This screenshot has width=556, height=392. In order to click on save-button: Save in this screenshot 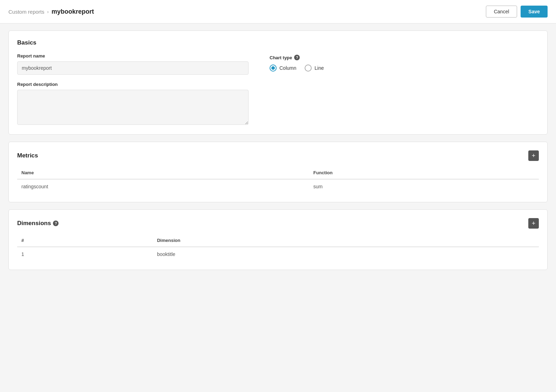, I will do `click(534, 12)`.